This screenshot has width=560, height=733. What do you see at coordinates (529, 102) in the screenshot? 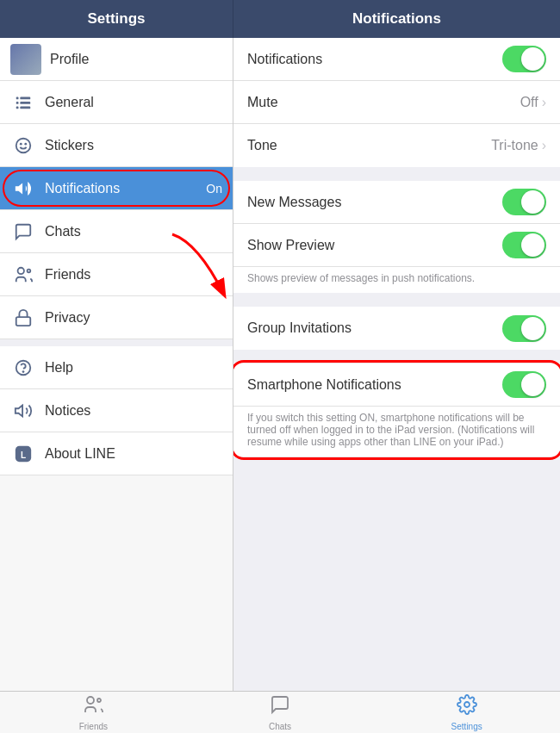
I see `mute-value: Off` at bounding box center [529, 102].